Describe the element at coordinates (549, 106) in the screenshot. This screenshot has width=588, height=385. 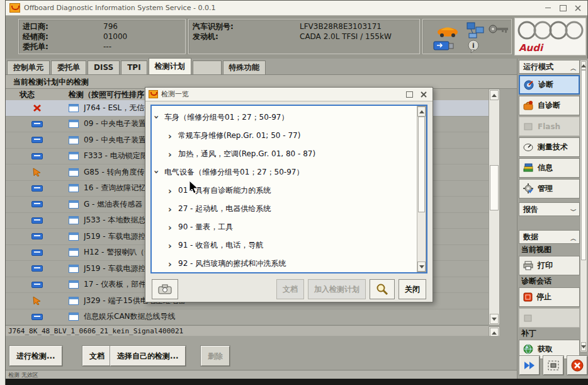
I see `mode-self-diagnosis-button: 自诊断` at that location.